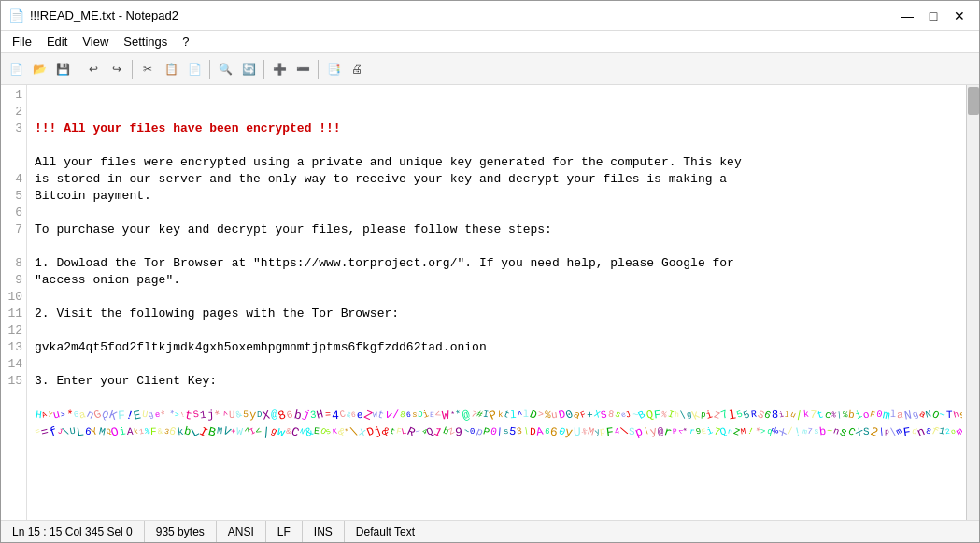 The width and height of the screenshot is (980, 543). What do you see at coordinates (241, 531) in the screenshot?
I see `status-encoding: ANSI` at bounding box center [241, 531].